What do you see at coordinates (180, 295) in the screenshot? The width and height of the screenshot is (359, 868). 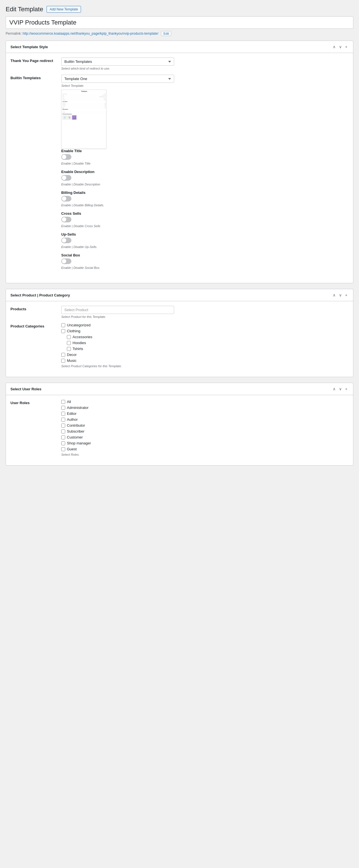 I see `panel-header-product: Select Product | Product Category ∧ ∨ +` at bounding box center [180, 295].